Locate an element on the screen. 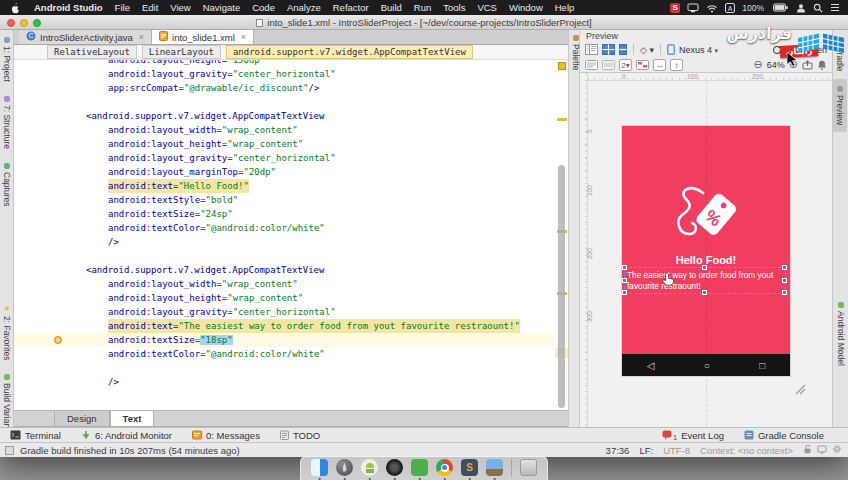 The image size is (848, 480). zoom-out-icon: ⊖ is located at coordinates (758, 64).